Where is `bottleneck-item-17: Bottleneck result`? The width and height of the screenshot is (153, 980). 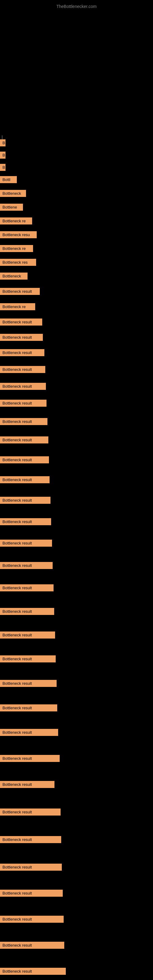 bottleneck-item-17: Bottleneck result is located at coordinates (23, 369).